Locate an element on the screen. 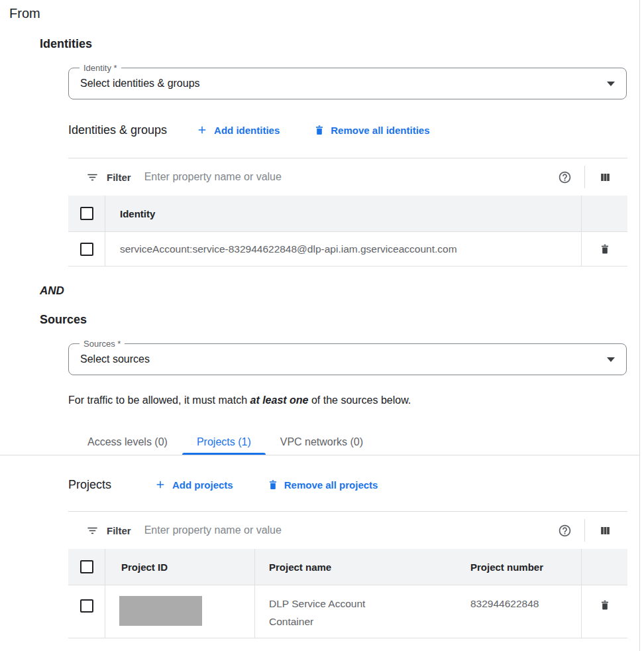  identities-table-header: Identity is located at coordinates (348, 213).